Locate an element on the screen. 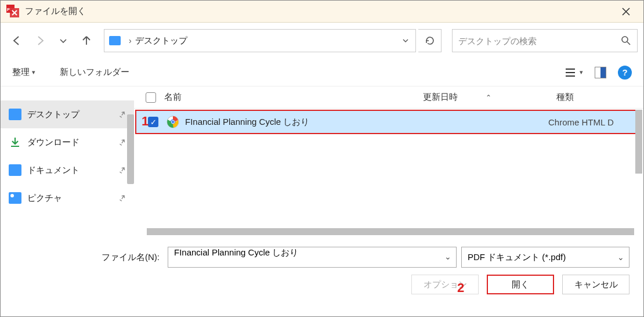 This screenshot has width=644, height=317. column-name: 名前 is located at coordinates (294, 98).